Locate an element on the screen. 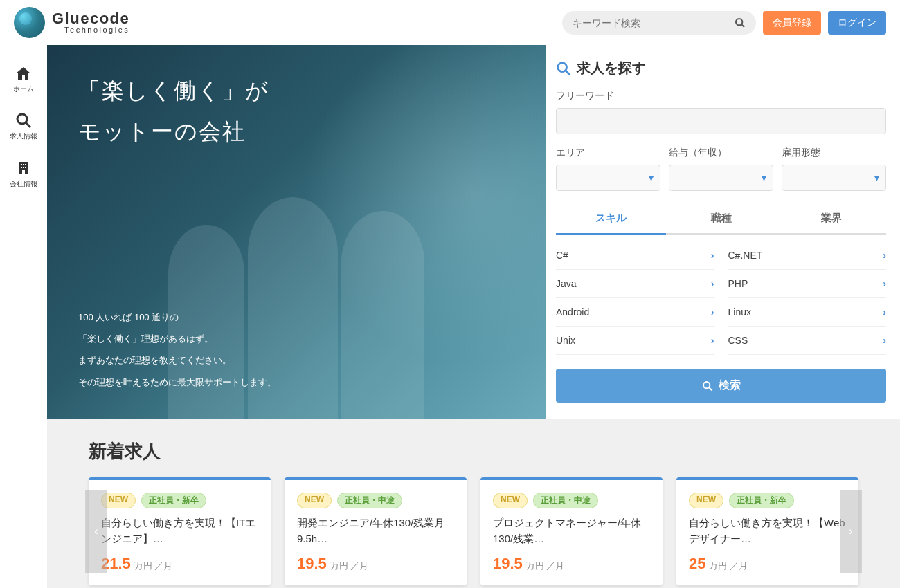 This screenshot has height=588, width=900. sidebar-item-home: ホーム is located at coordinates (24, 79).